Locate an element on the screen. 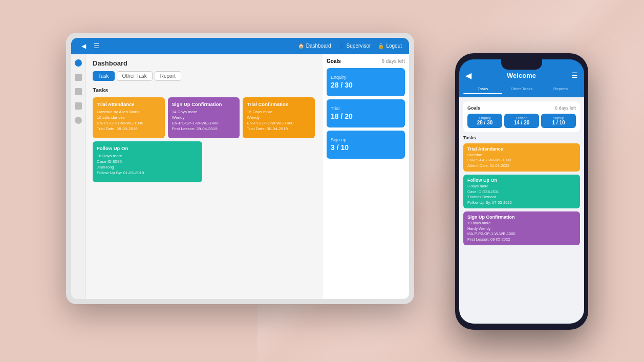 This screenshot has width=644, height=362. task-card-trial-attendance: Trial Attendance Overdue by Allen Wang 1… is located at coordinates (129, 118).